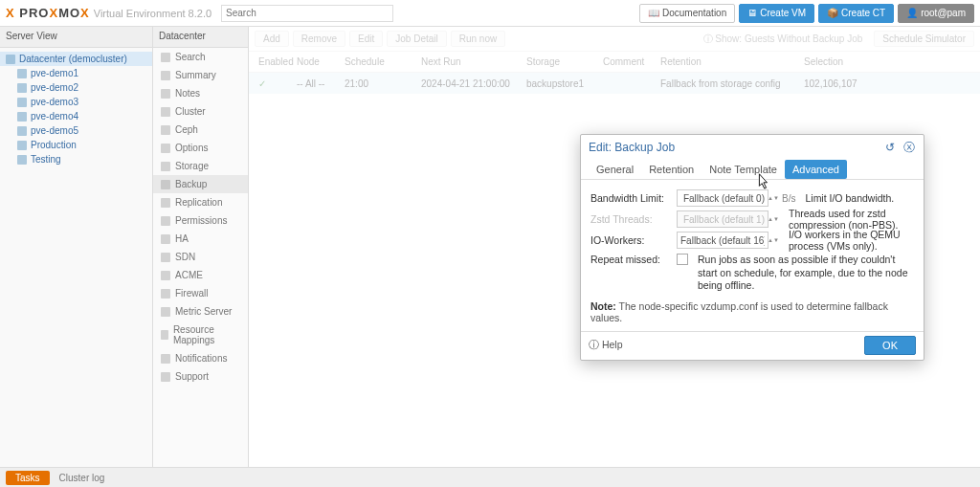  Describe the element at coordinates (789, 199) in the screenshot. I see `bandwidth-unit: B/s` at that location.